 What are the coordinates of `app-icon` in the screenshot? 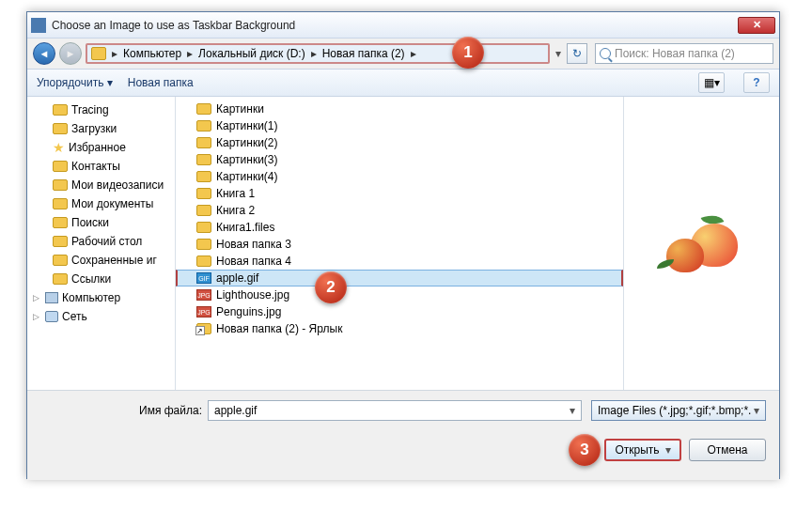 It's located at (39, 25).